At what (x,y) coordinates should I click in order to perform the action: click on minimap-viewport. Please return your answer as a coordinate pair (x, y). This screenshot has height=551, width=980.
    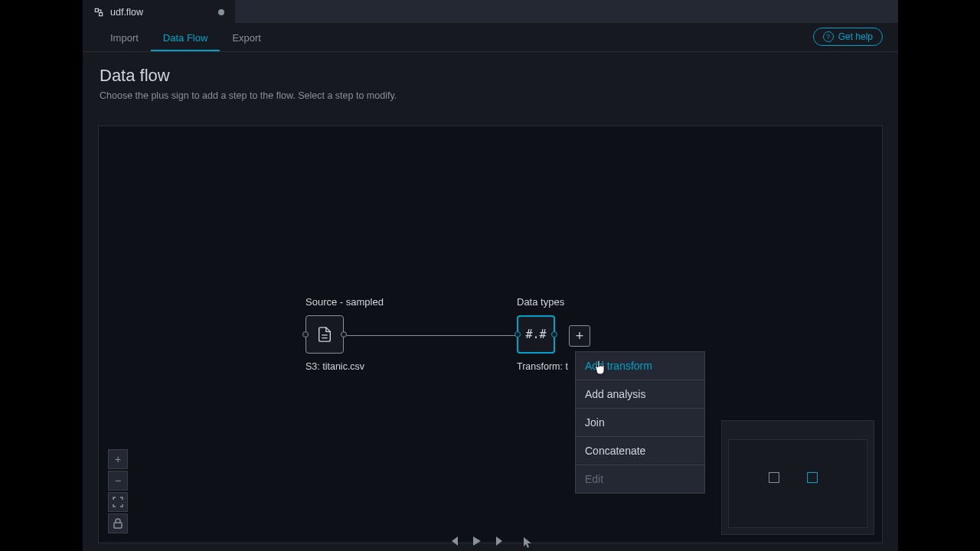
    Looking at the image, I should click on (798, 484).